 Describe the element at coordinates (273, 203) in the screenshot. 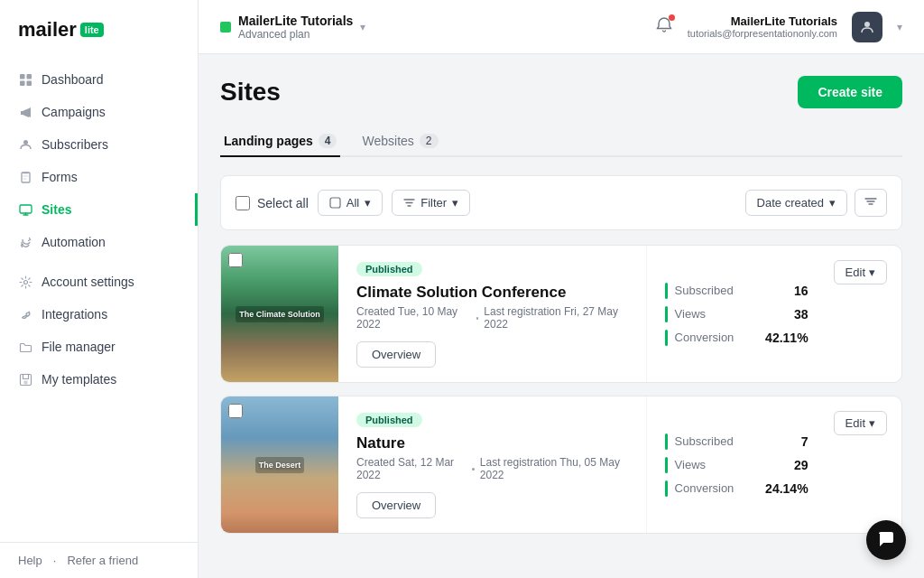

I see `select-all-label: Select all` at that location.